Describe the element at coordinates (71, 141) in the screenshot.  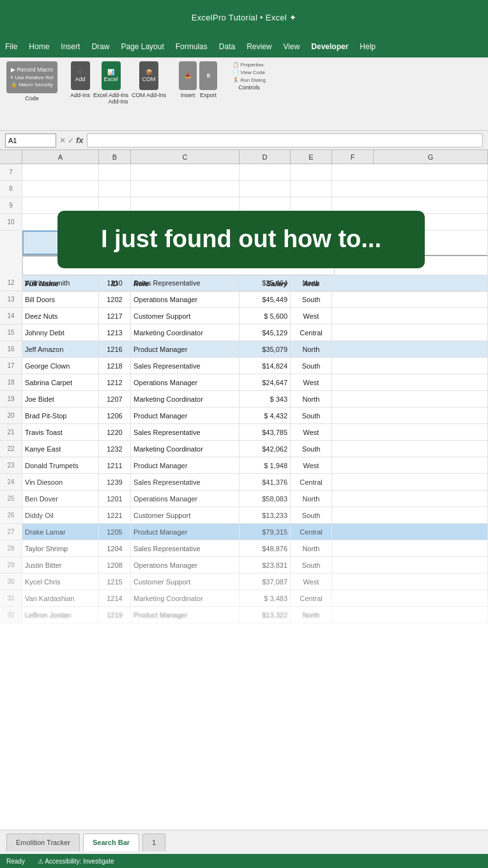
I see `formula-cancel: ✓` at that location.